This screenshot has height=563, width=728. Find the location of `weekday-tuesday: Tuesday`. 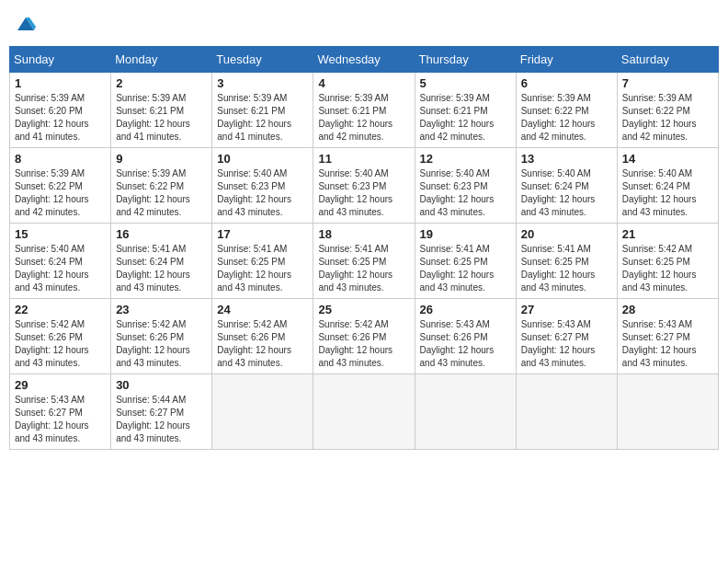

weekday-tuesday: Tuesday is located at coordinates (263, 60).